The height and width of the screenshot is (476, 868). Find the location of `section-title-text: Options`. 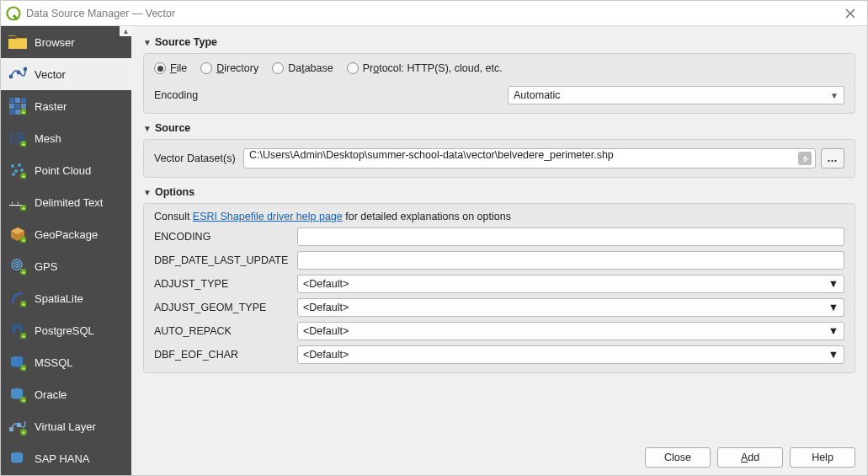

section-title-text: Options is located at coordinates (175, 192).